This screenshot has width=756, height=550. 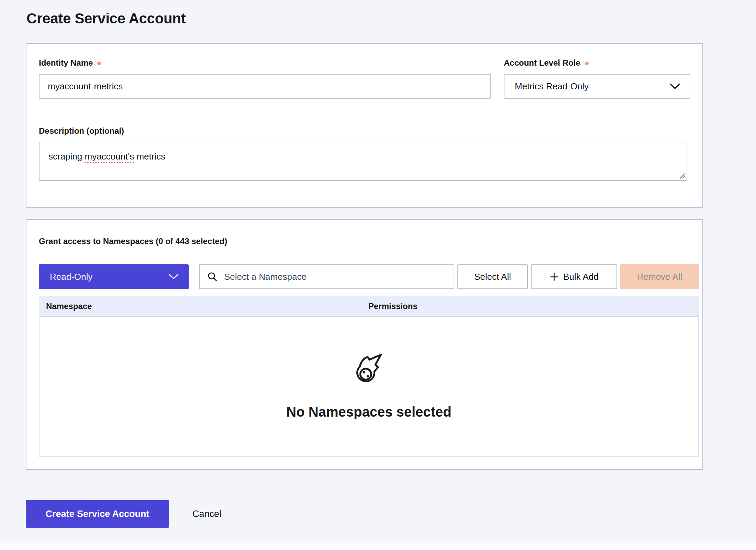 I want to click on account-level-role-field: Account Level Role Metrics Read-Only, so click(x=597, y=78).